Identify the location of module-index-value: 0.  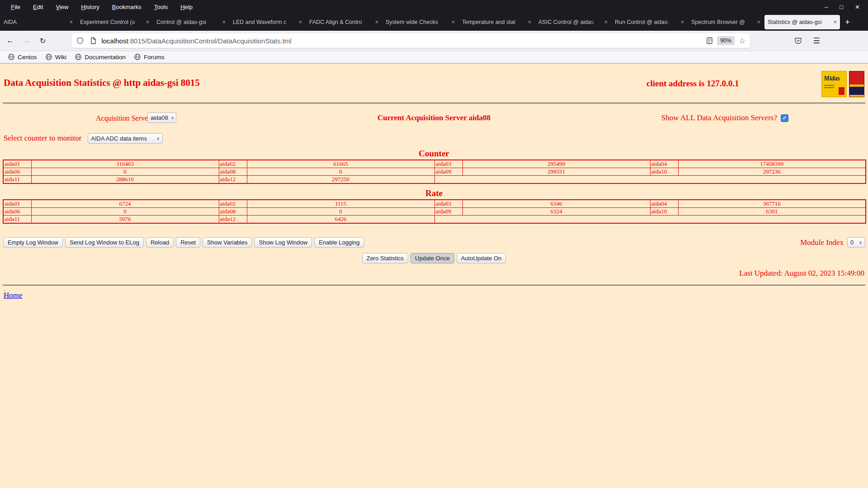
(852, 242).